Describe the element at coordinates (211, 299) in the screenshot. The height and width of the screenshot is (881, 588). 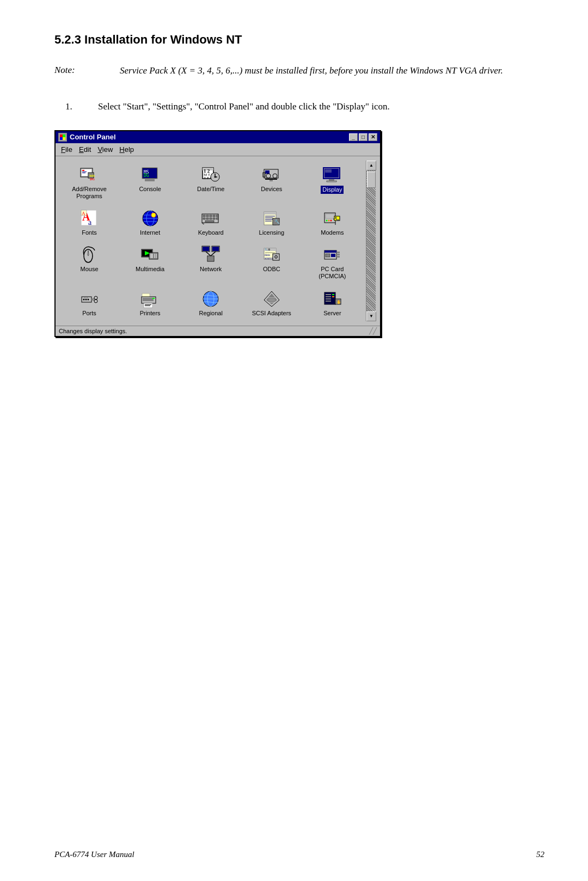
I see `regional-icon` at that location.